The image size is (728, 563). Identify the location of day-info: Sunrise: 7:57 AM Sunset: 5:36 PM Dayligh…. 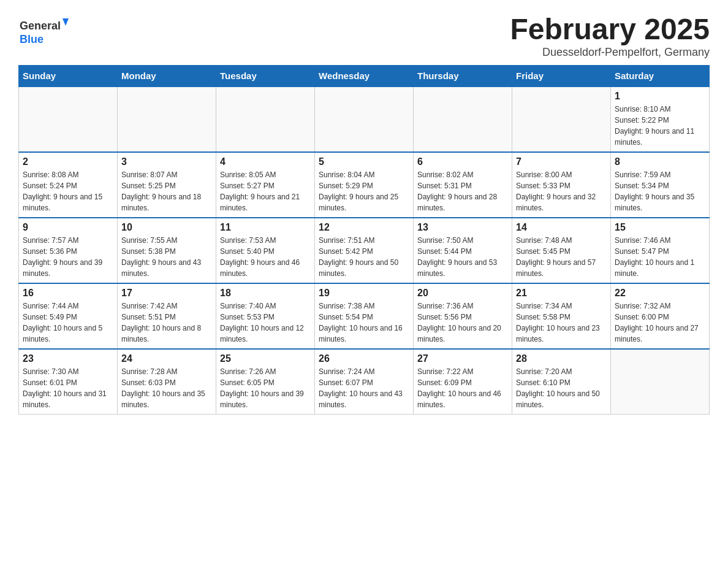
(68, 257).